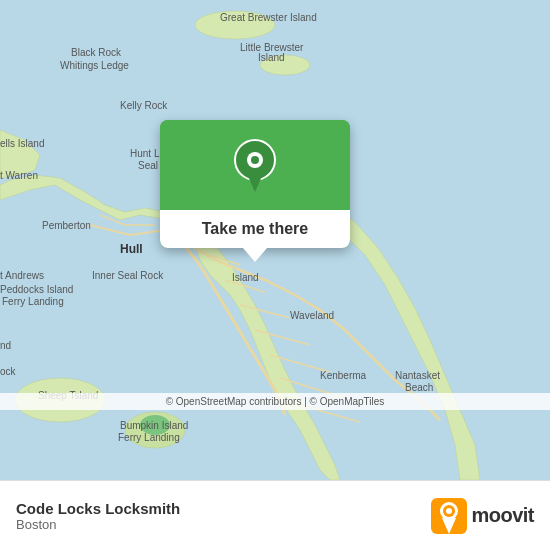 The width and height of the screenshot is (550, 550). Describe the element at coordinates (255, 184) in the screenshot. I see `location-popup: Take me there` at that location.